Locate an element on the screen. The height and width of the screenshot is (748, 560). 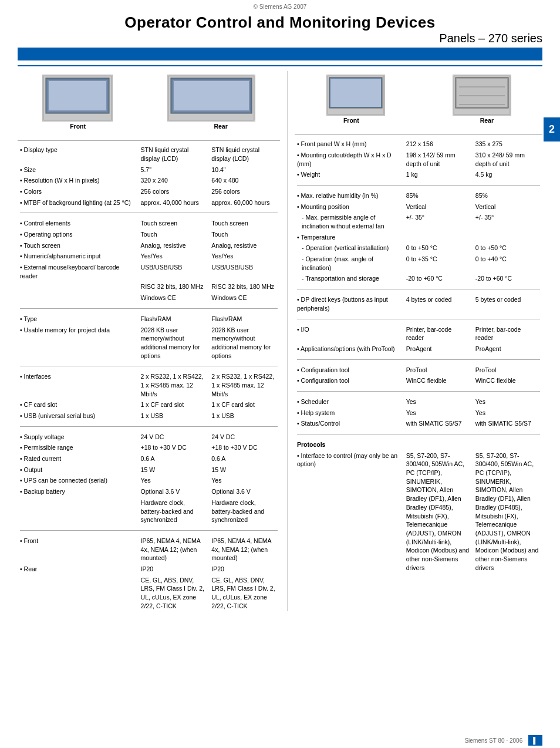
table-row: • Configuration tool ProTool ProTool is located at coordinates (419, 370).